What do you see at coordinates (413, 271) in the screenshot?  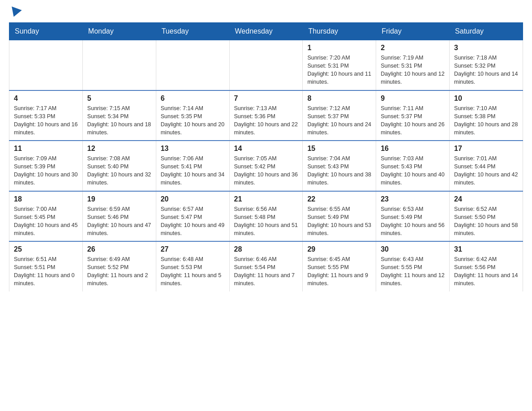 I see `day-info: Sunrise: 6:43 AMSunset: 5:55 PMDaylight:…` at bounding box center [413, 271].